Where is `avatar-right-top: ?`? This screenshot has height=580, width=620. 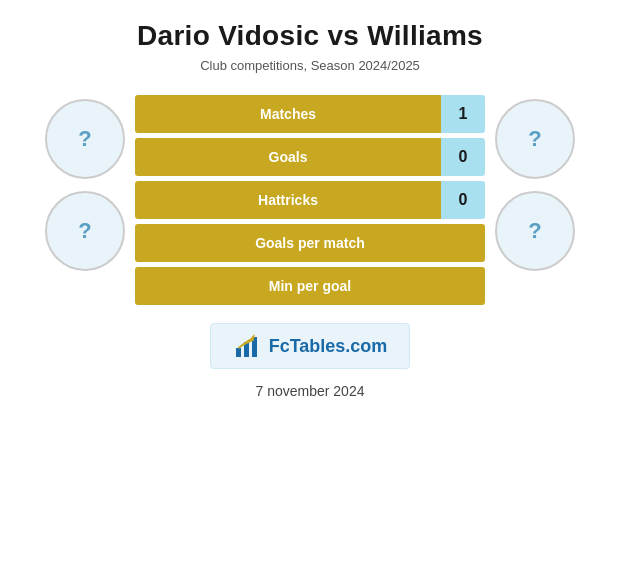
avatar-right-top: ? is located at coordinates (535, 139).